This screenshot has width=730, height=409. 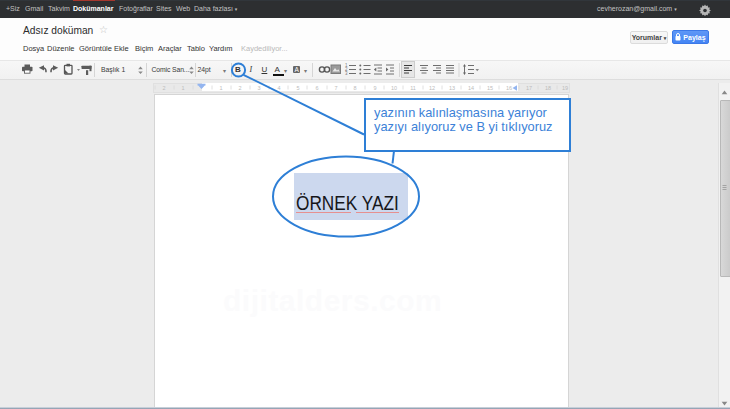 What do you see at coordinates (298, 88) in the screenshot?
I see `svg-text: 5` at bounding box center [298, 88].